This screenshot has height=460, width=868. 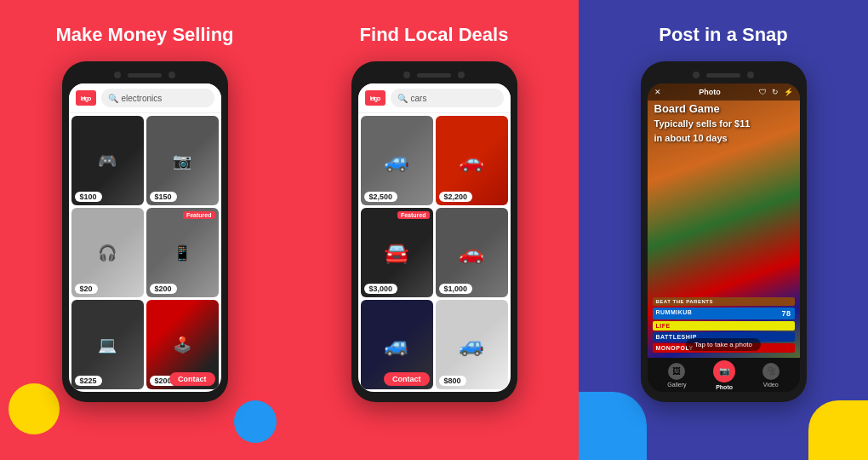 I want to click on phone-speaker-middle, so click(x=434, y=75).